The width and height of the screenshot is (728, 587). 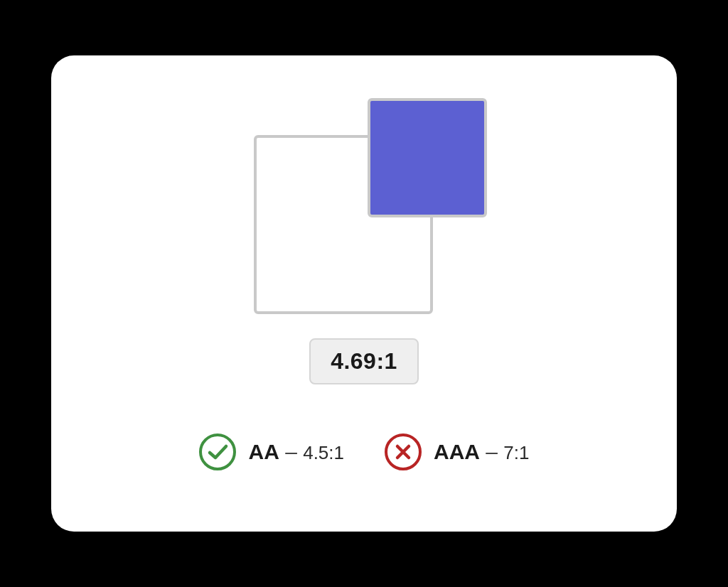 What do you see at coordinates (263, 452) in the screenshot?
I see `aa-level-label: AA` at bounding box center [263, 452].